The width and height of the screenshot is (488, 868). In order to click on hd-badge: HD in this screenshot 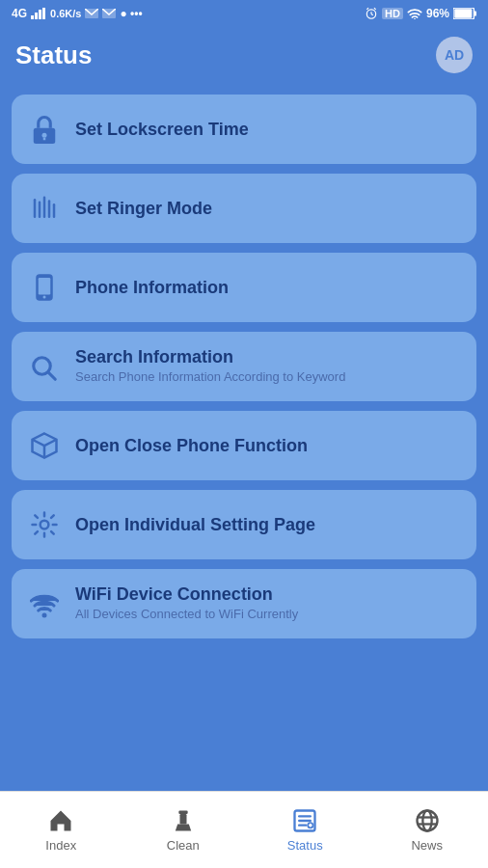, I will do `click(393, 14)`.